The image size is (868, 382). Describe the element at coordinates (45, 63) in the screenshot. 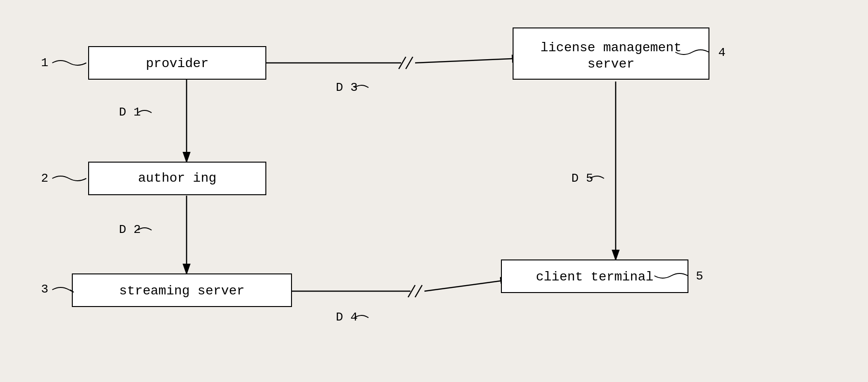

I see `node-index-1: 1` at that location.